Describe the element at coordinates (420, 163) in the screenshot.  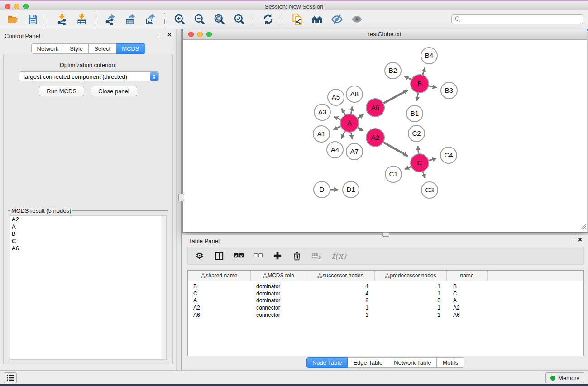
I see `node-C: C` at that location.